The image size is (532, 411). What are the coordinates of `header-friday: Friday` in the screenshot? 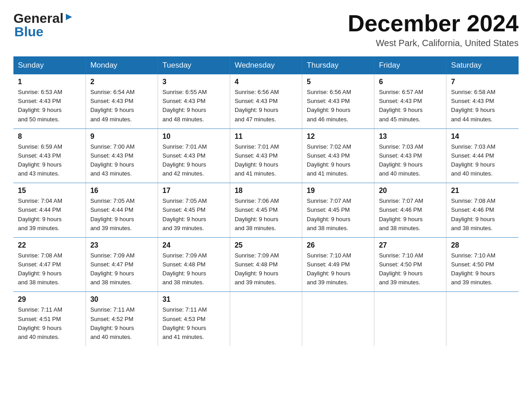 It's located at (410, 65).